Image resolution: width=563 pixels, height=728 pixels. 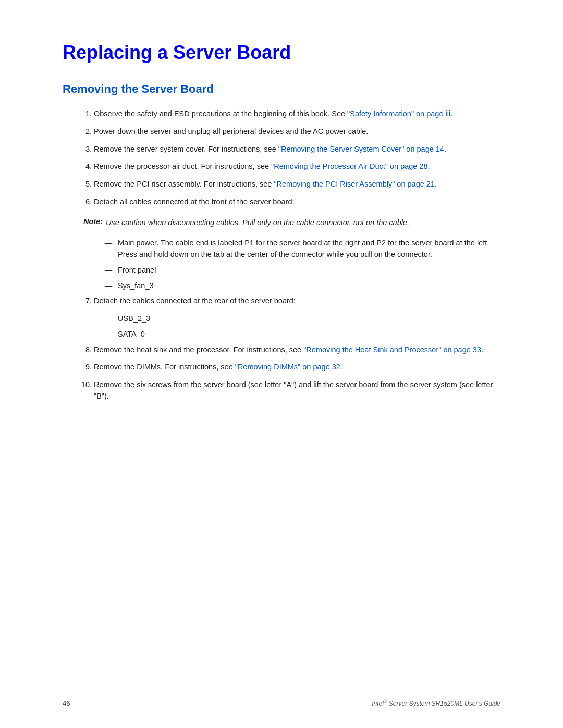 What do you see at coordinates (309, 319) in the screenshot?
I see `rear-item-1: USB_2_3` at bounding box center [309, 319].